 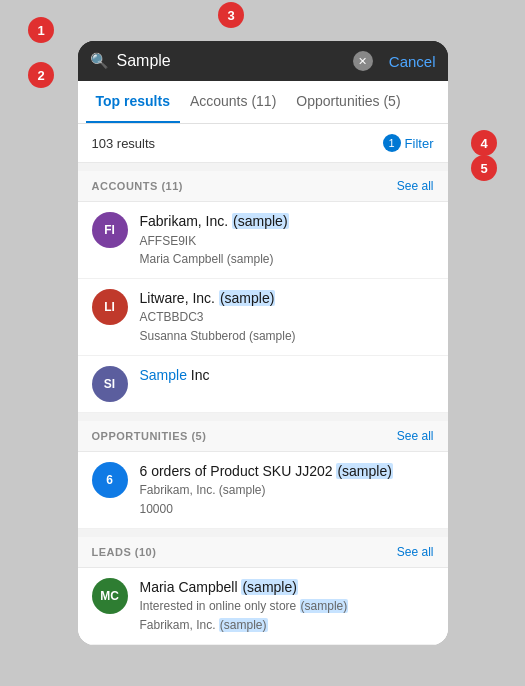 What do you see at coordinates (287, 606) in the screenshot?
I see `item-content: Maria Campbell (sample) Interested in on…` at bounding box center [287, 606].